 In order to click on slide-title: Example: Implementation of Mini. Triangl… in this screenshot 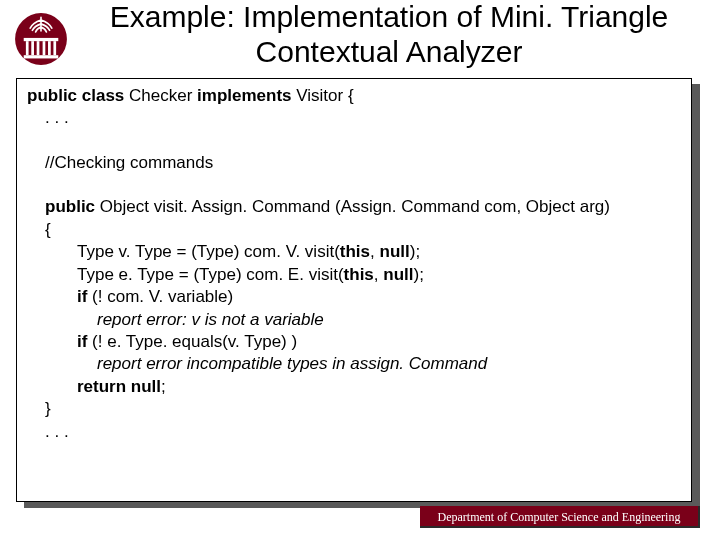, I will do `click(389, 34)`.